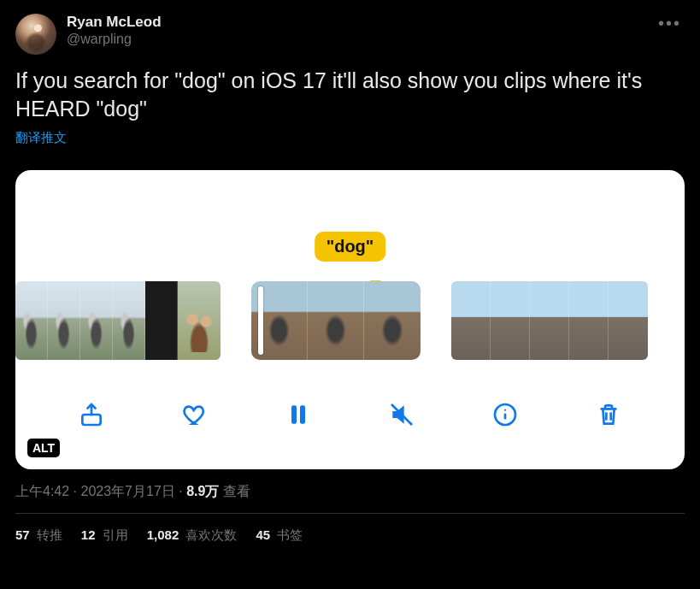 The image size is (700, 589). What do you see at coordinates (203, 491) in the screenshot?
I see `views-count: 8.9万` at bounding box center [203, 491].